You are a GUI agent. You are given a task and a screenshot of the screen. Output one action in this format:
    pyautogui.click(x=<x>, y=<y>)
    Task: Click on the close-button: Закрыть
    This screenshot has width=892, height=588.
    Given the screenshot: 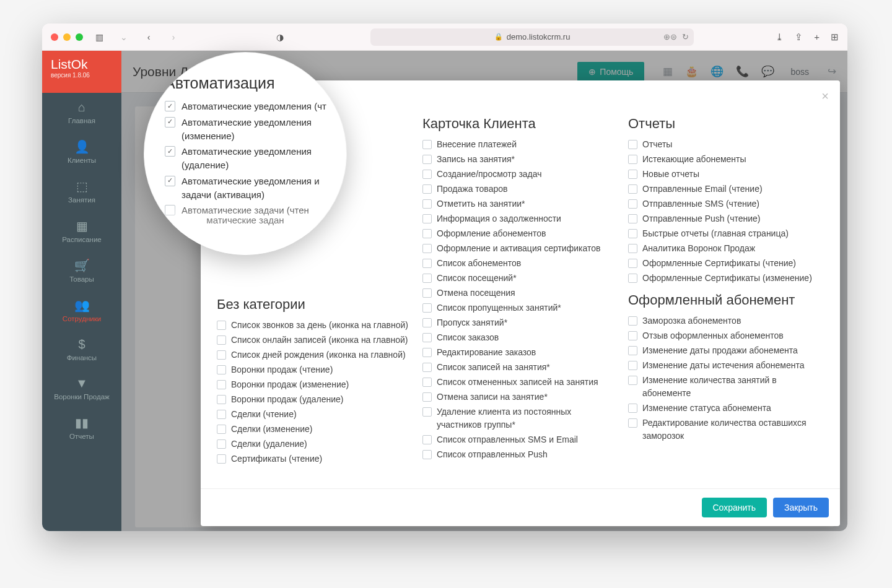 What is the action you would take?
    pyautogui.click(x=801, y=508)
    